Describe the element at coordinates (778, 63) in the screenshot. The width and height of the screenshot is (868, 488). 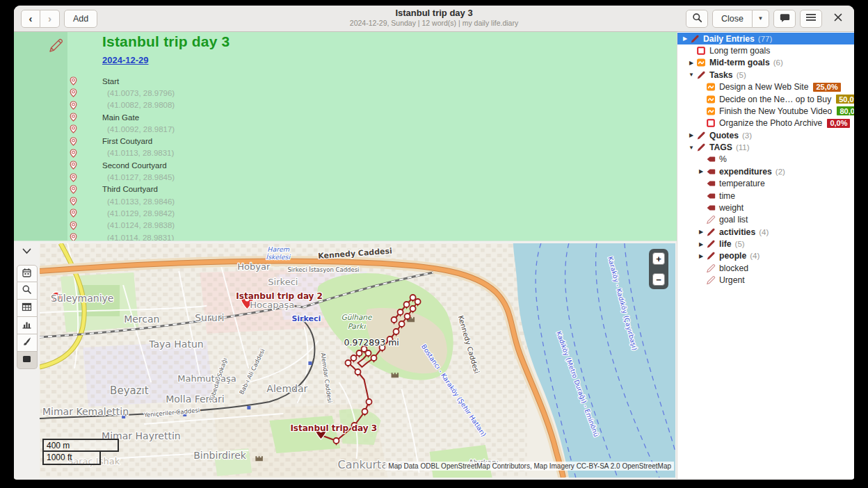
I see `item-count: (6)` at that location.